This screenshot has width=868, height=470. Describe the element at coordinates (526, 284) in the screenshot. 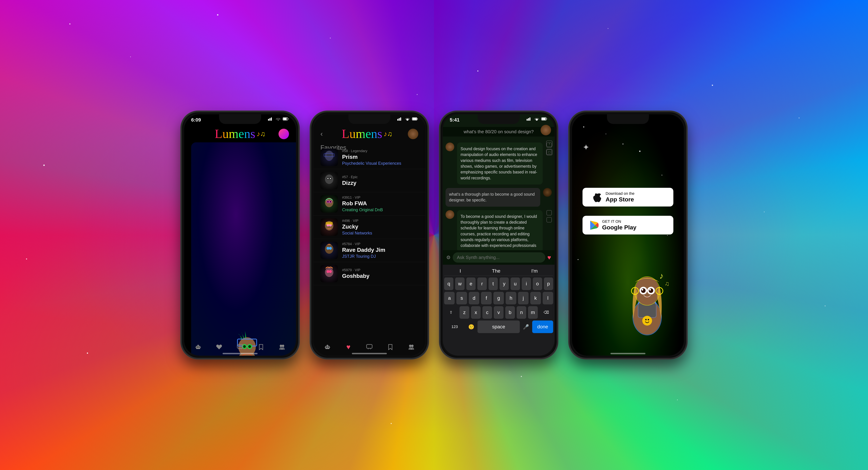

I see `key-i: i` at that location.